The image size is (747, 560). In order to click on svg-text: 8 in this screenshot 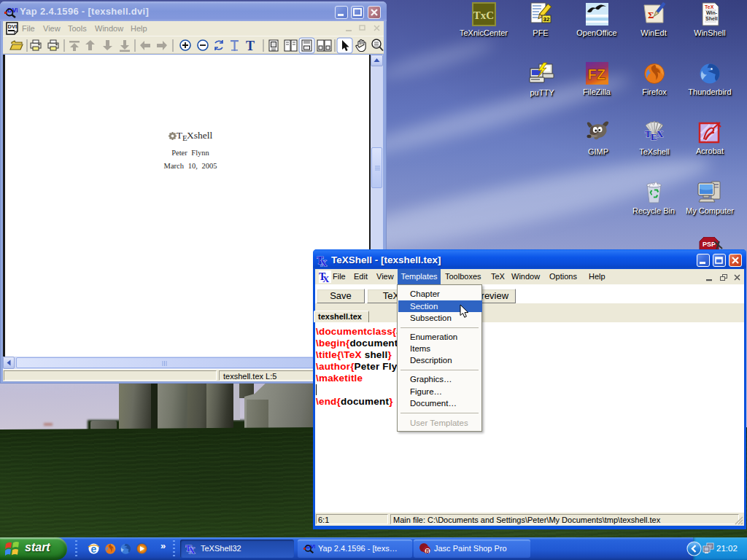, I will do `click(427, 551)`.